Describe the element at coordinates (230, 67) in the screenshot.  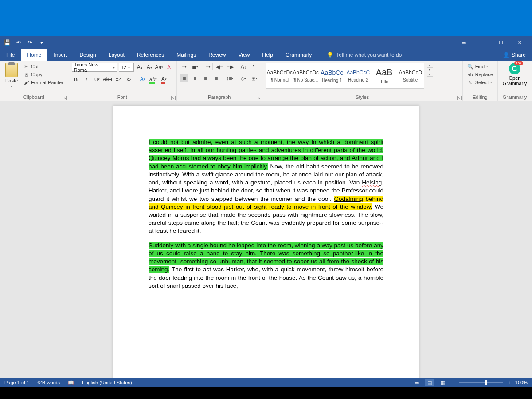
I see `increase-indent-button: ≡▶` at that location.